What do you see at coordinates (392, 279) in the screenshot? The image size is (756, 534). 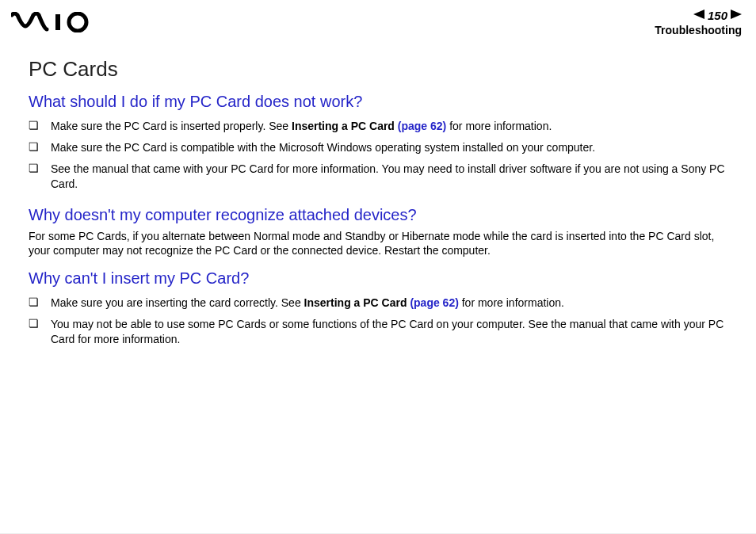 I see `faq-question-3: Why can't I insert my PC Card?` at bounding box center [392, 279].